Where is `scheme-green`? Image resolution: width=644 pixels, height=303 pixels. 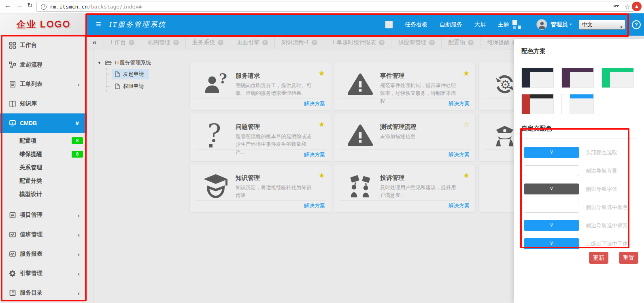 scheme-green is located at coordinates (618, 78).